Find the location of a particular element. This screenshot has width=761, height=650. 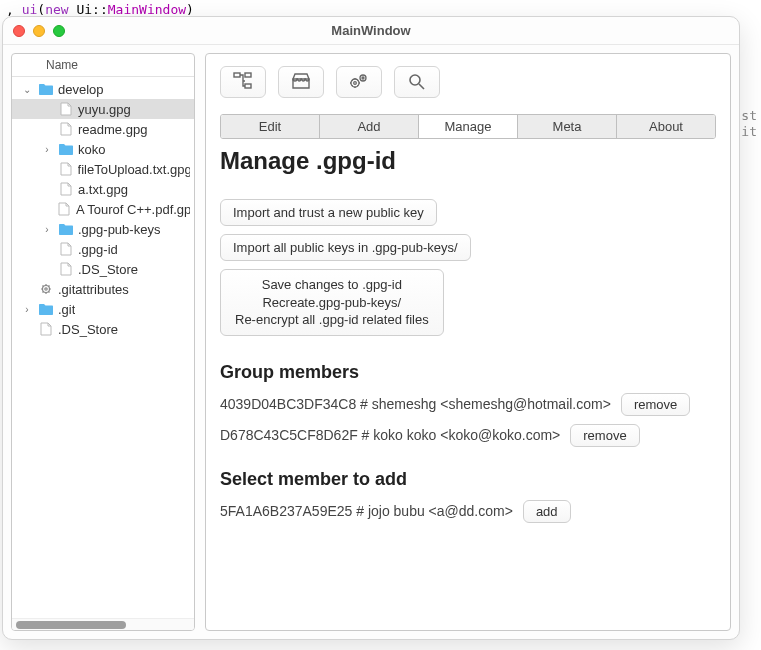

tree-horizontal-scrollbar is located at coordinates (103, 624).